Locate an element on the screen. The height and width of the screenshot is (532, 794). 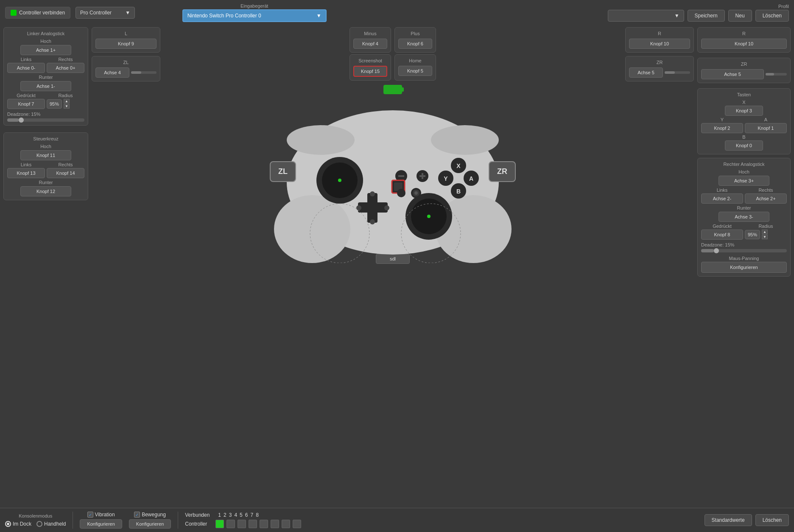
bewegung-configure-btn: Konfigurieren is located at coordinates (150, 524).